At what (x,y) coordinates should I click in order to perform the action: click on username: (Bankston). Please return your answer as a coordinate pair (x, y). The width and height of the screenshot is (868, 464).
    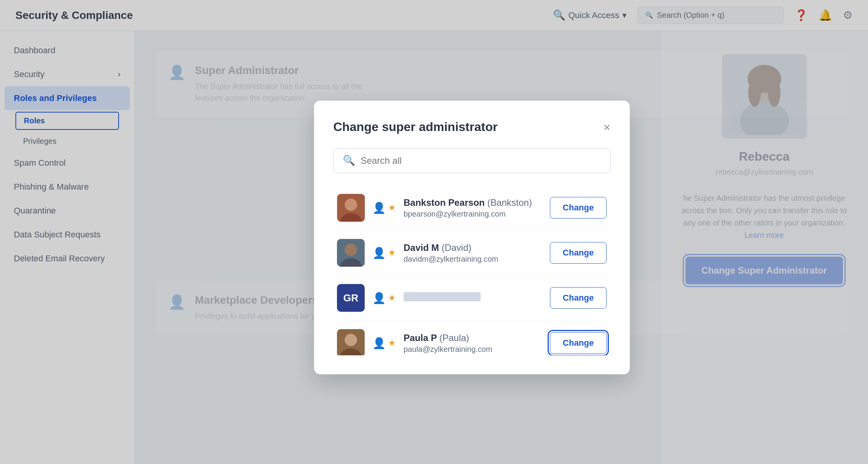
    Looking at the image, I should click on (510, 203).